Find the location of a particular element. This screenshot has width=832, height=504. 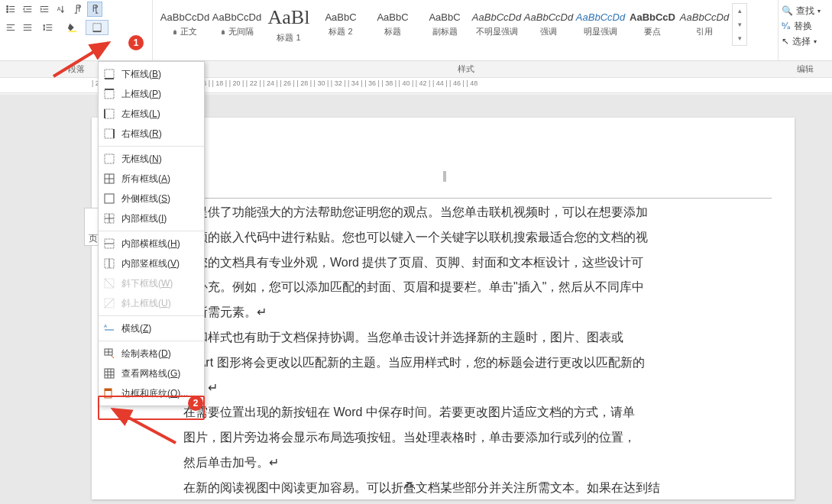

indent-increase-icon is located at coordinates (44, 9).